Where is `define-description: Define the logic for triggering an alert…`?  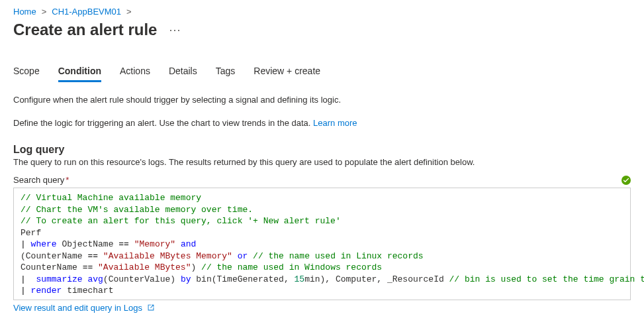
define-description: Define the logic for triggering an alert… is located at coordinates (322, 123).